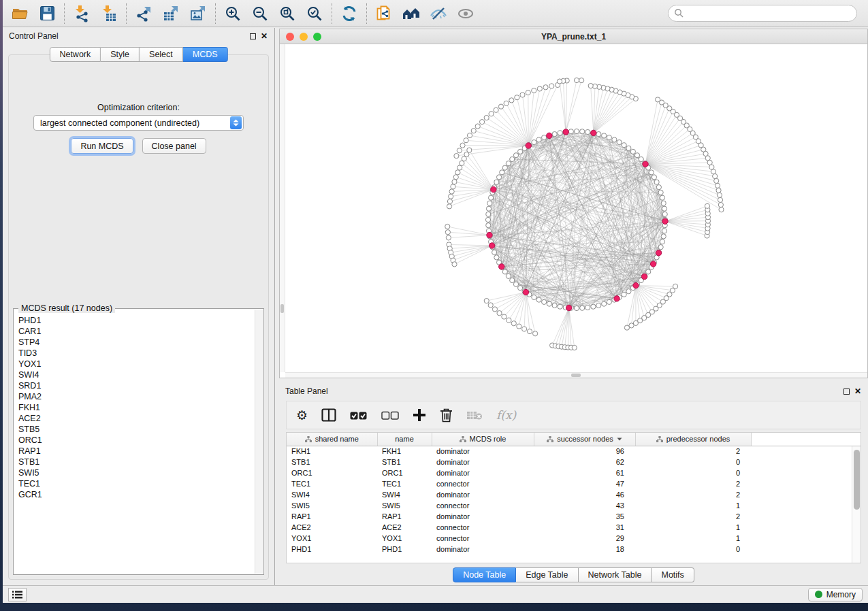 This screenshot has height=611, width=868. What do you see at coordinates (332, 473) in the screenshot?
I see `cell-shared-name: ORC1` at bounding box center [332, 473].